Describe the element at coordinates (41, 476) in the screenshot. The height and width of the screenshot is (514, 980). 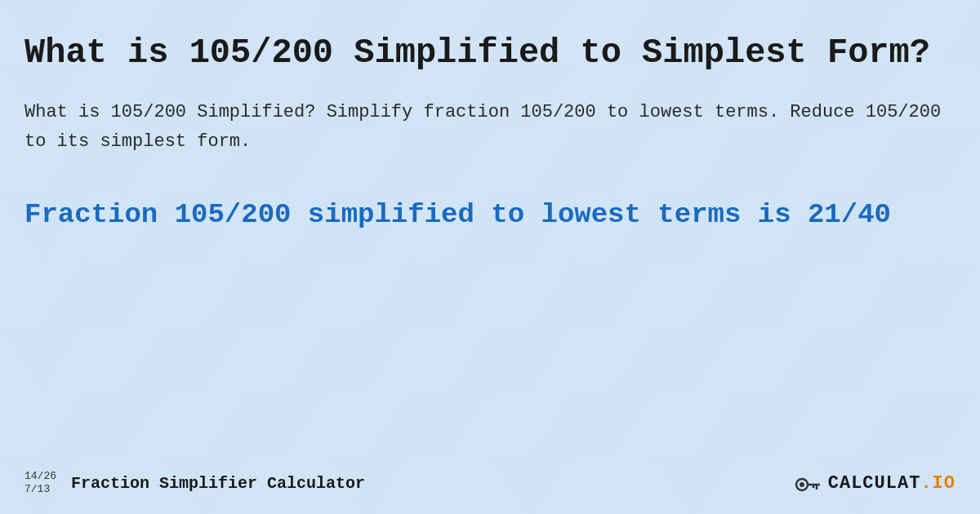
I see `footer-fraction-top: 14/26` at that location.